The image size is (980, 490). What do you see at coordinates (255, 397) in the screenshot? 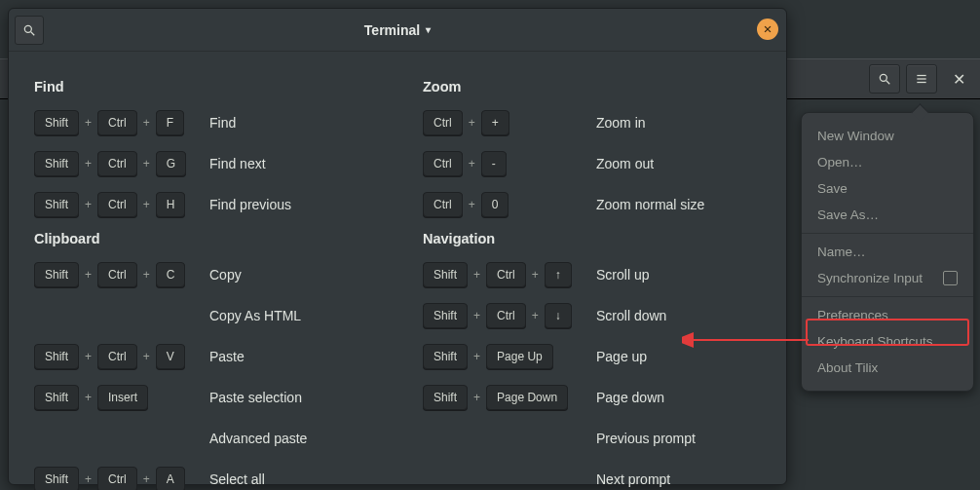
I see `shortcut-description: Paste selection` at bounding box center [255, 397].